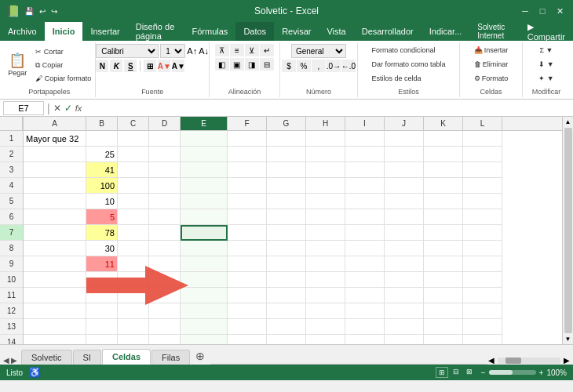 The width and height of the screenshot is (573, 392). What do you see at coordinates (297, 31) in the screenshot?
I see `tab-revisar: Revisar` at bounding box center [297, 31].